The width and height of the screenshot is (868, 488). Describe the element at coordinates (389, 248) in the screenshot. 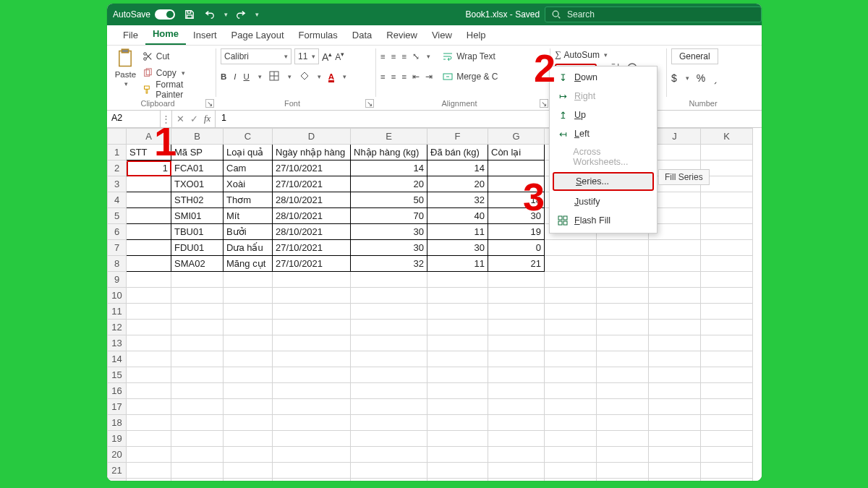

I see `cell: 30` at that location.